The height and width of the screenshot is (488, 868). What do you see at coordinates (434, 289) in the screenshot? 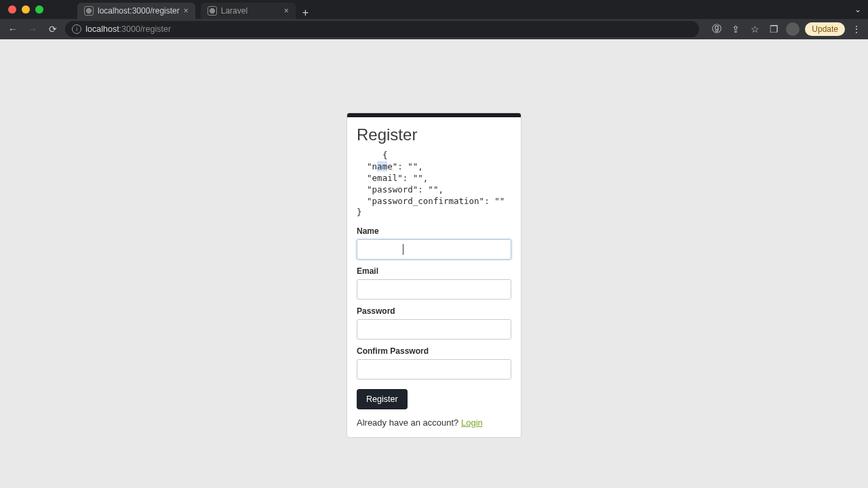
I see `email-input` at bounding box center [434, 289].